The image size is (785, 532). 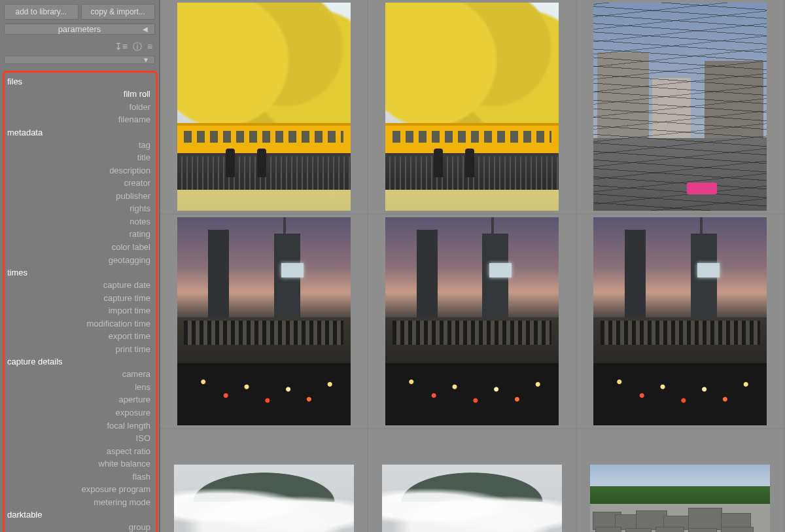 What do you see at coordinates (41, 12) in the screenshot?
I see `add-to-library-button: add to library...` at bounding box center [41, 12].